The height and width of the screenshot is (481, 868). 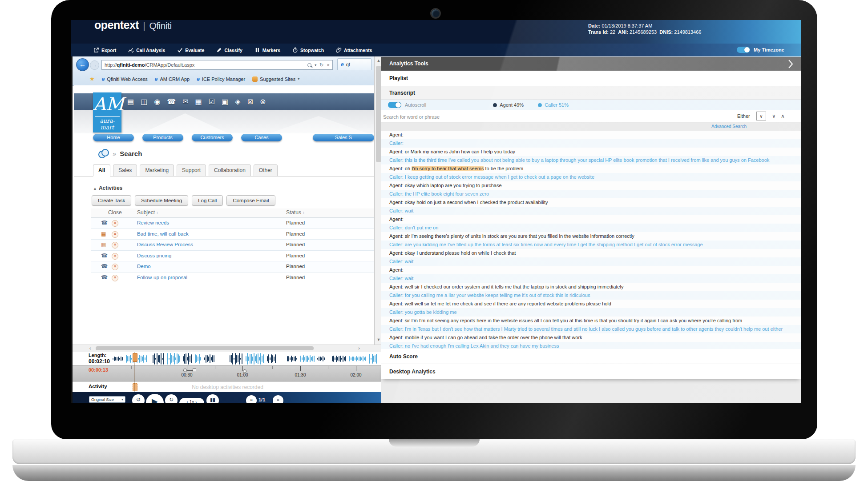 What do you see at coordinates (591, 186) in the screenshot?
I see `transcript-line: Agent: okay which laptop are you trying …` at bounding box center [591, 186].